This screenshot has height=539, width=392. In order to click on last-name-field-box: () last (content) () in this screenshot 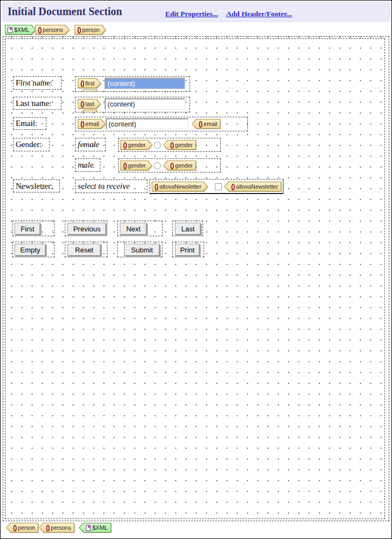, I will do `click(133, 105)`.